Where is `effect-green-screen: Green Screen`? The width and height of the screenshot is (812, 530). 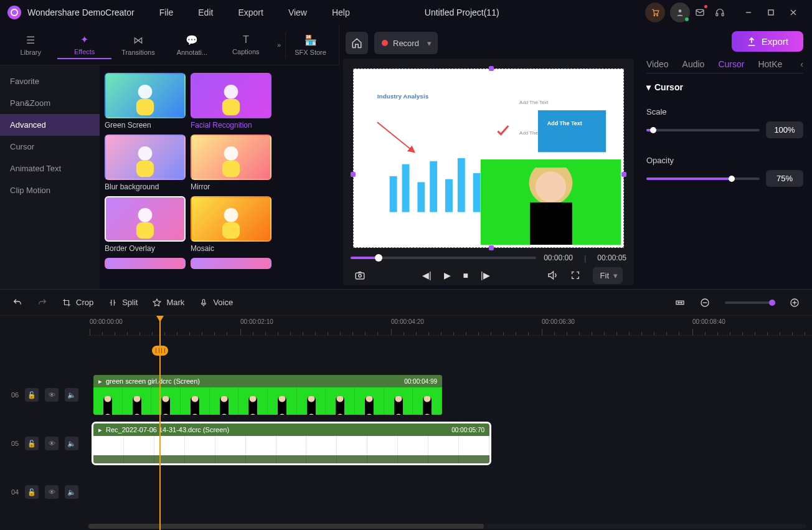 effect-green-screen: Green Screen is located at coordinates (145, 101).